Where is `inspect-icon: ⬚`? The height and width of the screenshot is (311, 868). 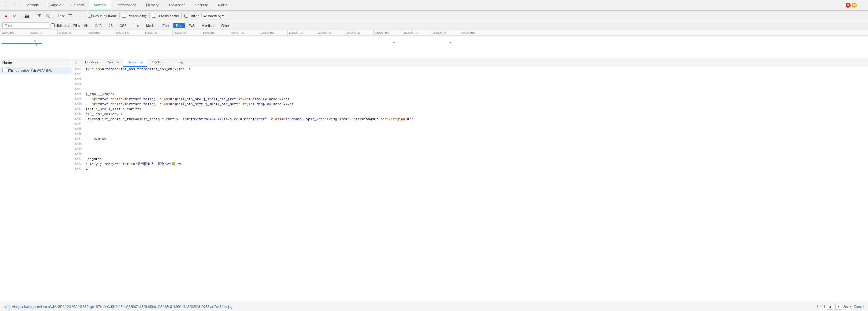
inspect-icon: ⬚ is located at coordinates (6, 5).